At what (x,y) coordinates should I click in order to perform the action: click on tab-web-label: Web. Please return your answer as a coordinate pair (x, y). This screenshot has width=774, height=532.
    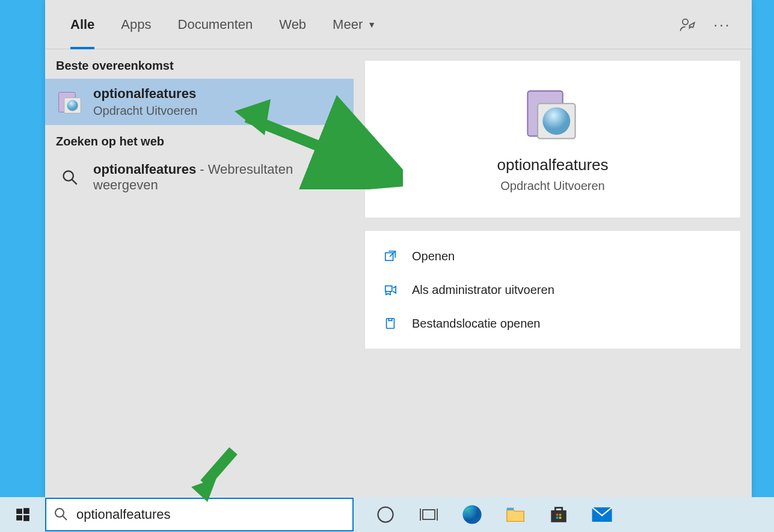
    Looking at the image, I should click on (292, 25).